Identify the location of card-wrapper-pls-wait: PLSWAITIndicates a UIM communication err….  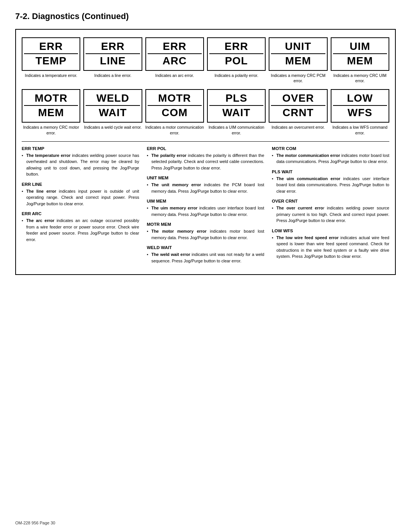
(236, 112).